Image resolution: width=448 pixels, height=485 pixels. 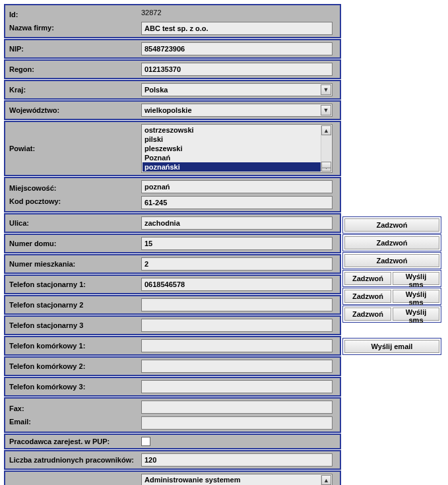 What do you see at coordinates (173, 284) in the screenshot?
I see `row-phone1: Telefon stacjonarny 1:` at bounding box center [173, 284].